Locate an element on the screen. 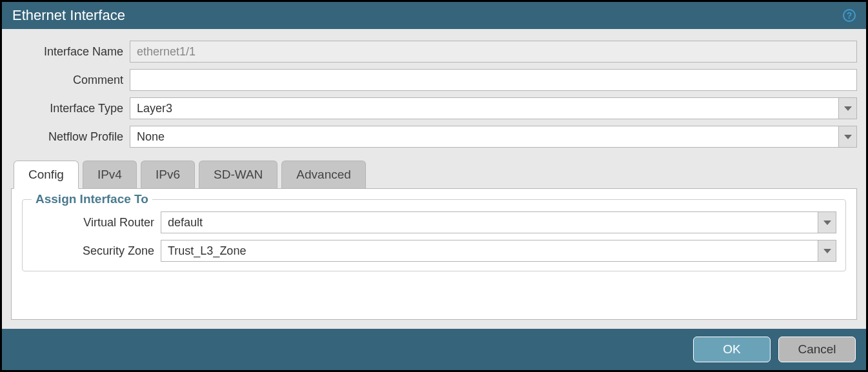 The height and width of the screenshot is (372, 868). help-icon: ? is located at coordinates (849, 15).